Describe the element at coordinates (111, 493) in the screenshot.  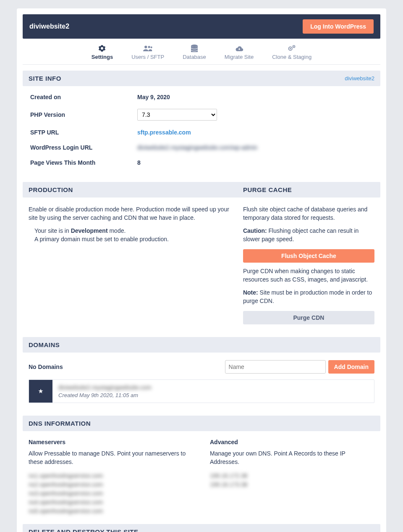
I see `nameserver-entry: ns3.openhostingservice.com` at that location.